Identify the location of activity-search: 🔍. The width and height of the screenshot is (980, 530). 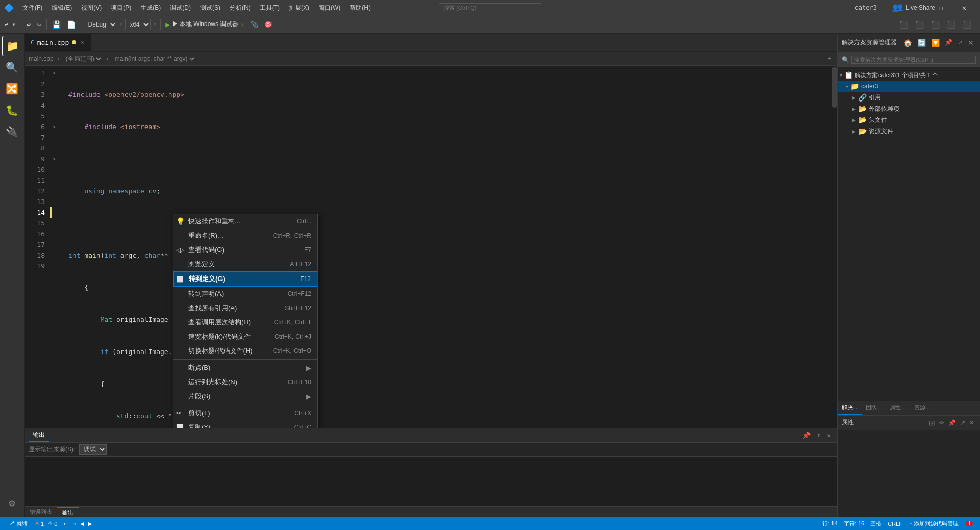
(12, 67).